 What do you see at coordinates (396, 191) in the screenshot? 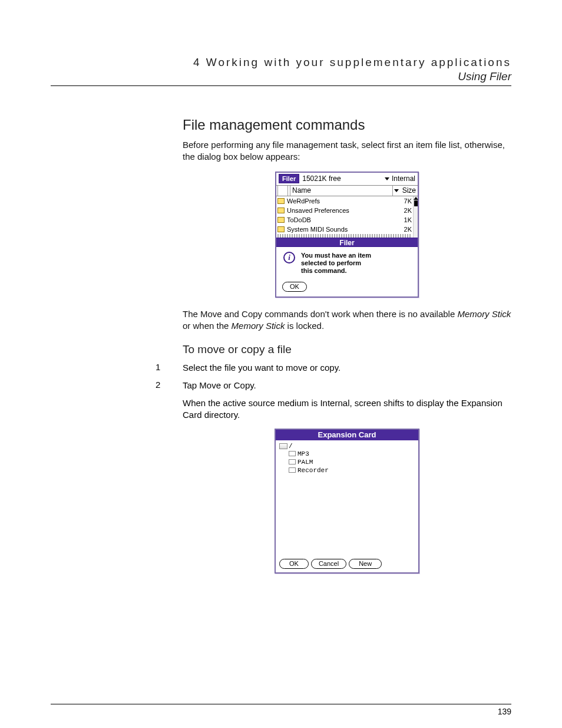
I see `sort-icon` at bounding box center [396, 191].